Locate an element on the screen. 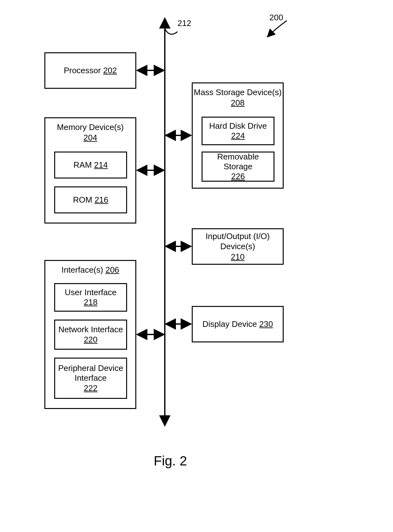 This screenshot has height=532, width=393. system-ref-label: 200 is located at coordinates (276, 18).